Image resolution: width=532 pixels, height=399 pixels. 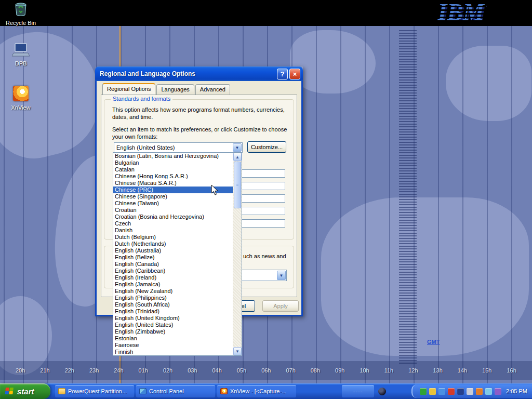 What do you see at coordinates (173, 298) in the screenshot?
I see `language-list-item: English (Philippines)` at bounding box center [173, 298].